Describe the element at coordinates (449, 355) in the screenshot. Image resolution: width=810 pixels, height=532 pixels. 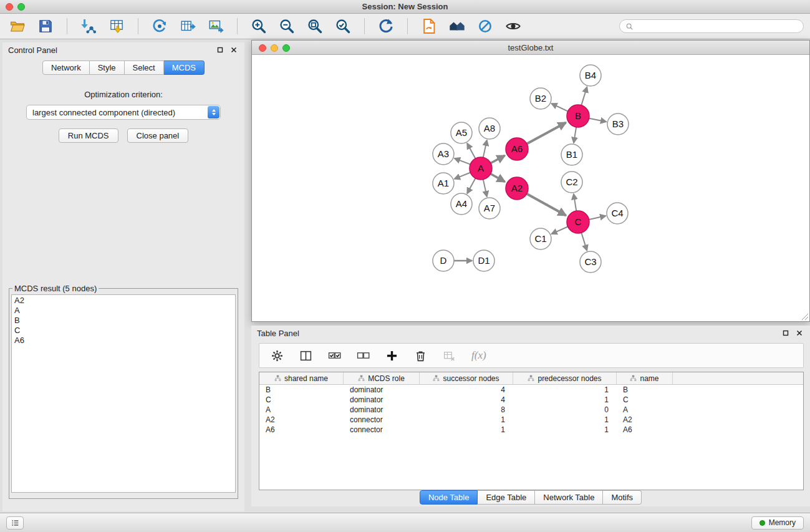
I see `clear-table-button` at that location.